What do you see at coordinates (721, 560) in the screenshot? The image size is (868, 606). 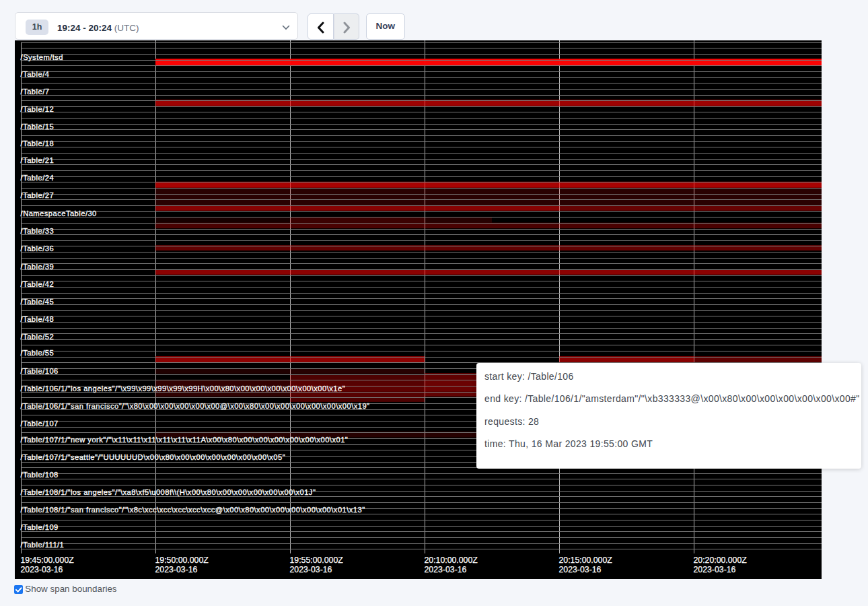 I see `svg-text: 20:20:00.000Z` at bounding box center [721, 560].